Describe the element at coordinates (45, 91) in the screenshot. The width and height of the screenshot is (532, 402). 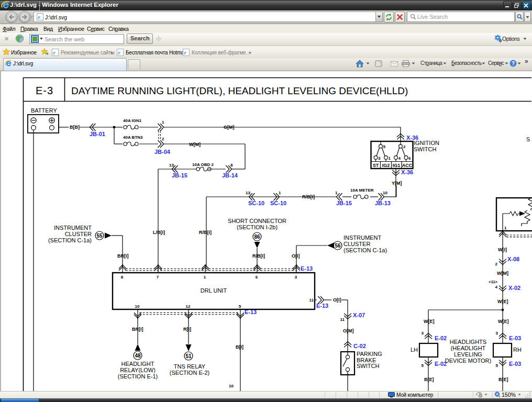
I see `svg-text: E-3` at that location.